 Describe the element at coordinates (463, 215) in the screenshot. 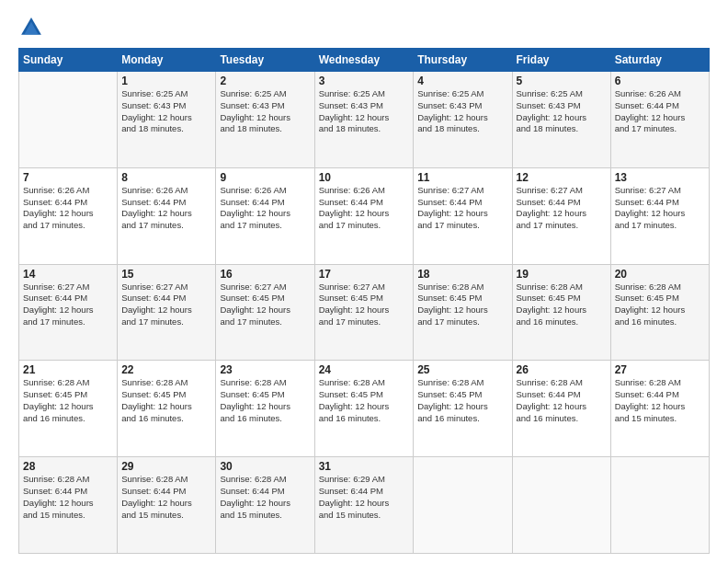

I see `calendar-cell: 11Sunrise: 6:27 AMSunset: 6:44 PMDayligh…` at that location.